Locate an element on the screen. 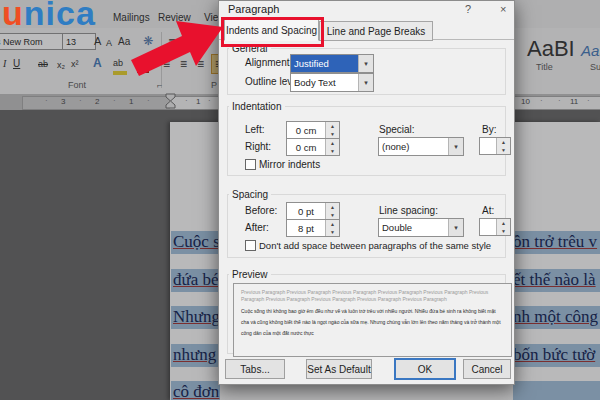  tabs-button: Tabs... is located at coordinates (255, 369).